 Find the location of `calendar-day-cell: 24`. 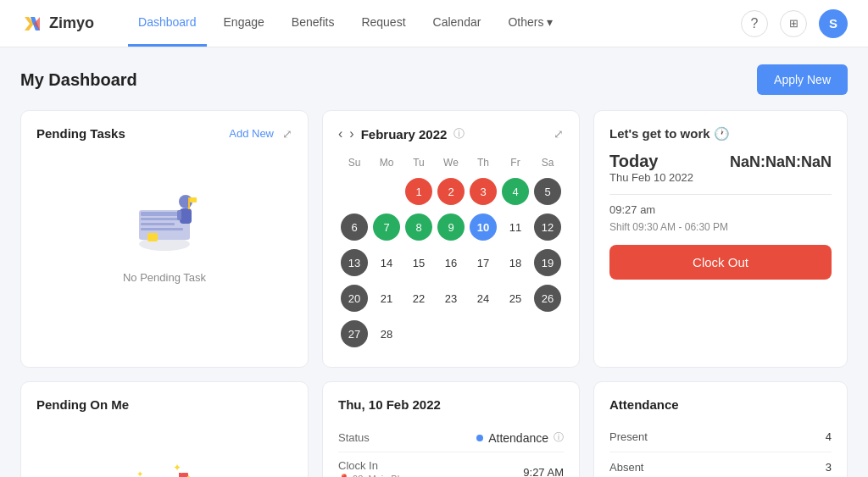

calendar-day-cell: 24 is located at coordinates (483, 298).